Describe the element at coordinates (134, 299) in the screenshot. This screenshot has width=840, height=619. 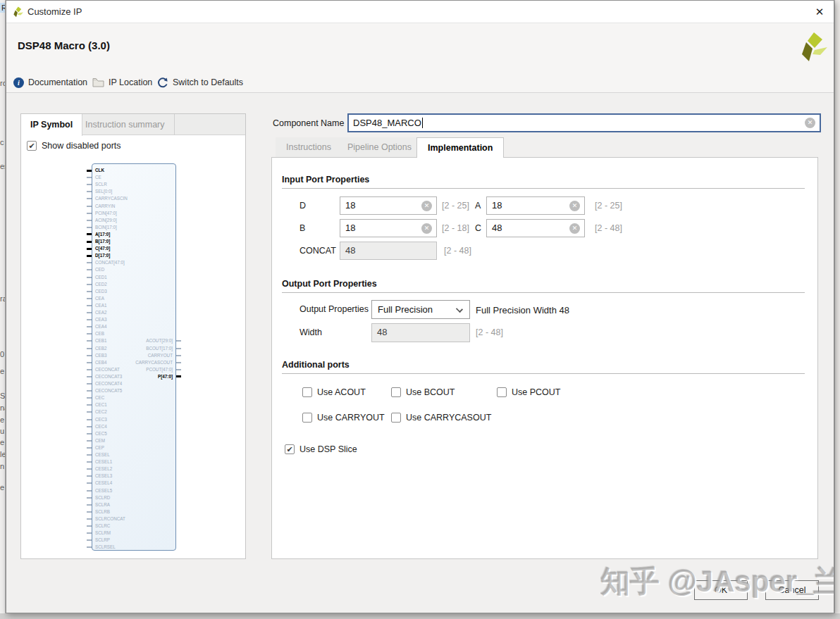
I see `symbol-port-cea: CEA` at that location.